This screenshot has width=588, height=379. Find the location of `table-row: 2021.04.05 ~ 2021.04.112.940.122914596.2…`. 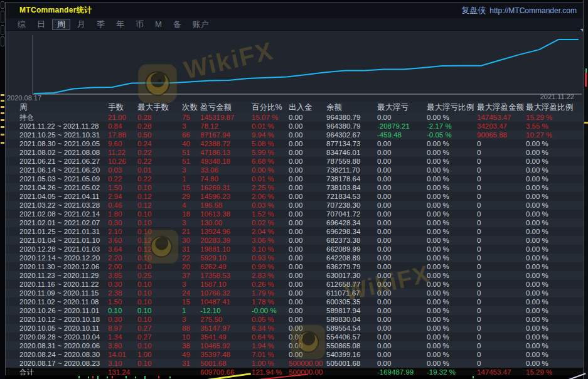

table-row: 2021.04.05 ~ 2021.04.112.940.122914596.2… is located at coordinates (294, 196).